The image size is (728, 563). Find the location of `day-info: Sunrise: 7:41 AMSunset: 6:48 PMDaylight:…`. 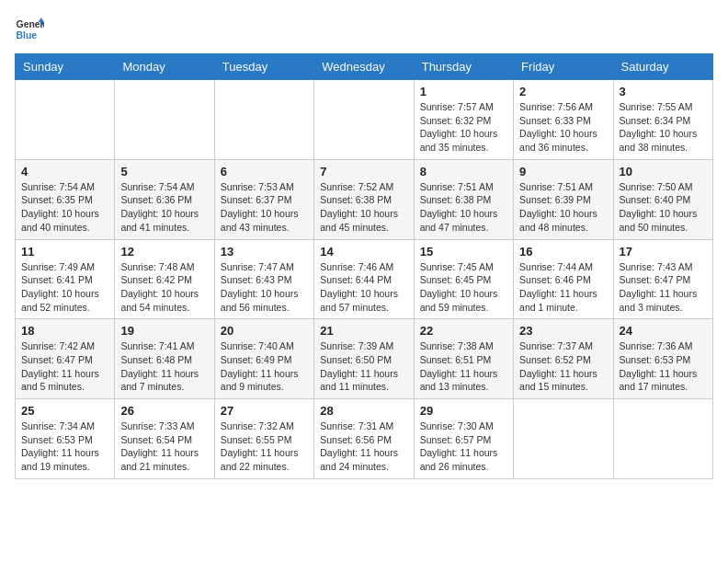

day-info: Sunrise: 7:41 AMSunset: 6:48 PMDaylight:… is located at coordinates (164, 366).